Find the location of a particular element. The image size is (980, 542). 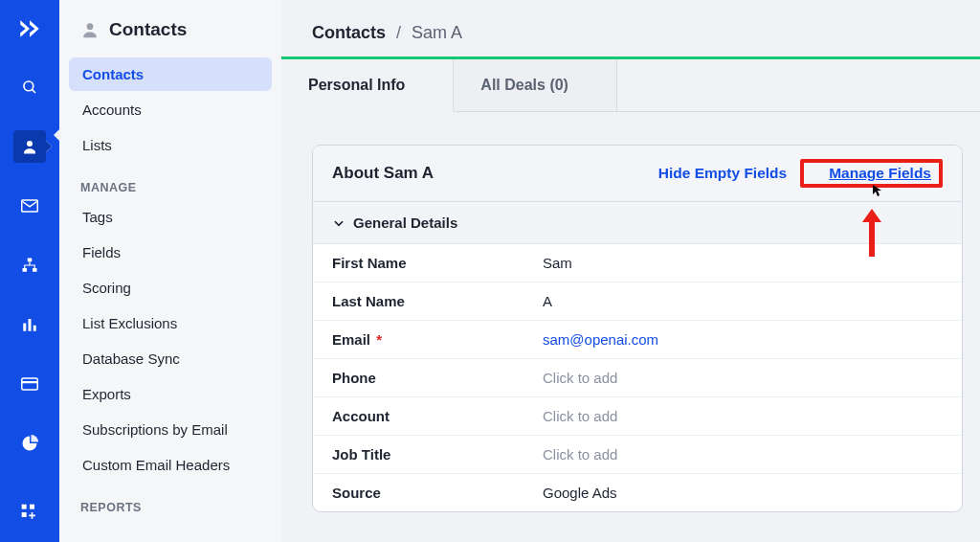

rail-sitemap-icon is located at coordinates (30, 265).